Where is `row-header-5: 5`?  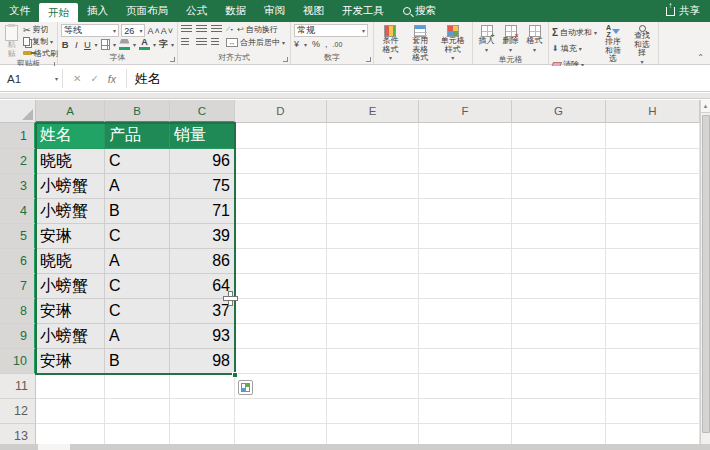 row-header-5: 5 is located at coordinates (18, 236).